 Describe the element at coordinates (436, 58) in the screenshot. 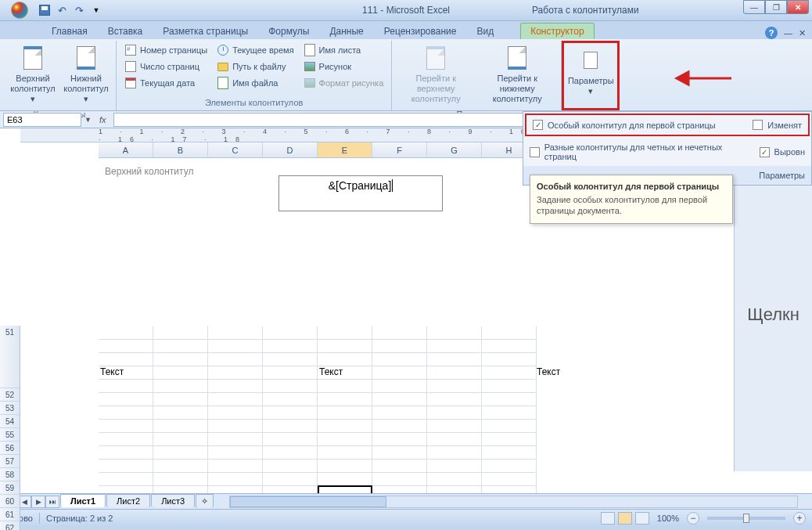

I see `goto-header-icon` at that location.